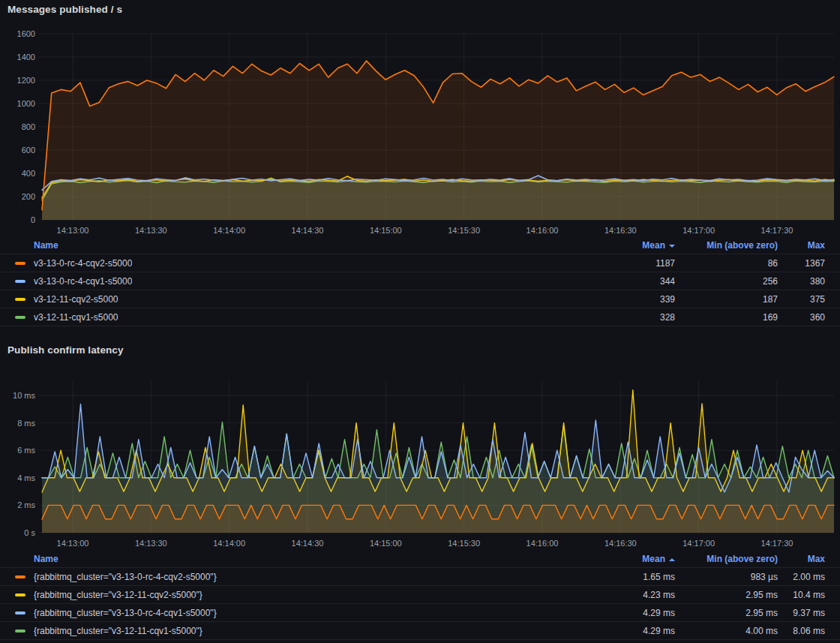 The image size is (840, 643). What do you see at coordinates (26, 423) in the screenshot?
I see `y-axis-tick-label: 8 ms` at bounding box center [26, 423].